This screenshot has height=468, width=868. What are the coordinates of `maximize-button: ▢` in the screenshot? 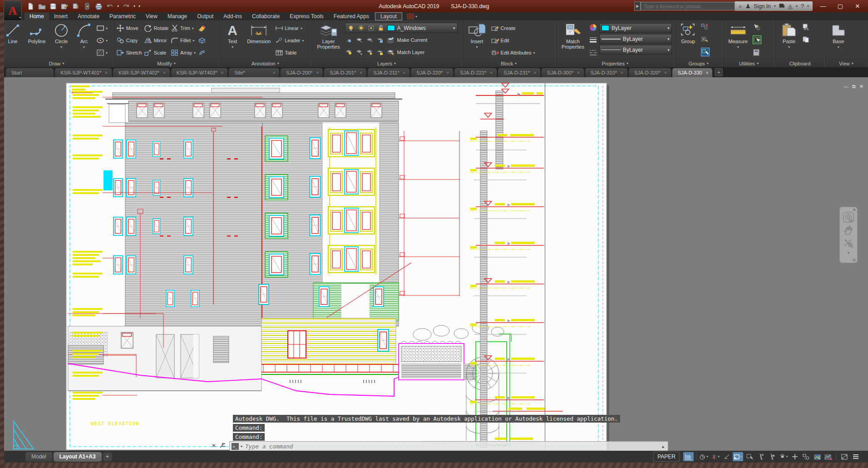 It's located at (840, 6).